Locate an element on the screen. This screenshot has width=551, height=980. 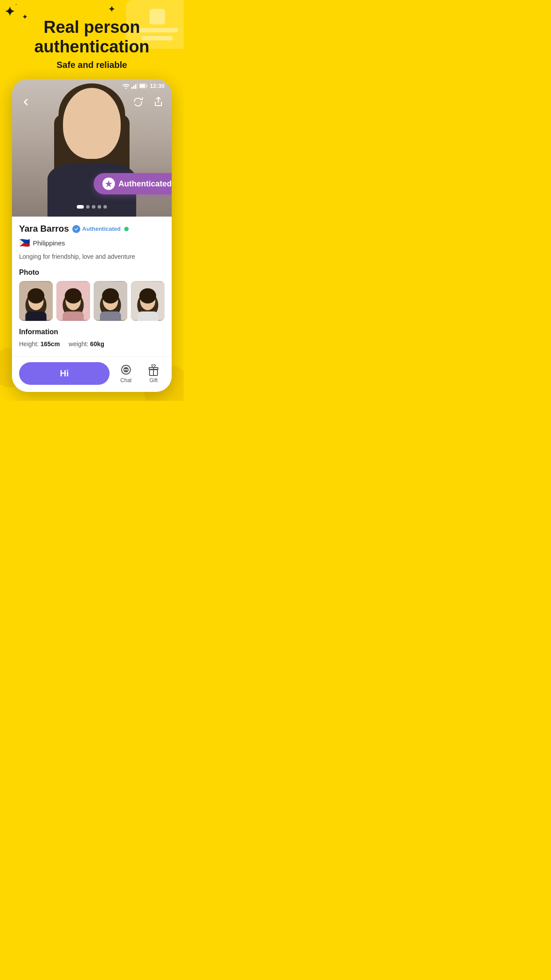
country-text: Philippines is located at coordinates (49, 243).